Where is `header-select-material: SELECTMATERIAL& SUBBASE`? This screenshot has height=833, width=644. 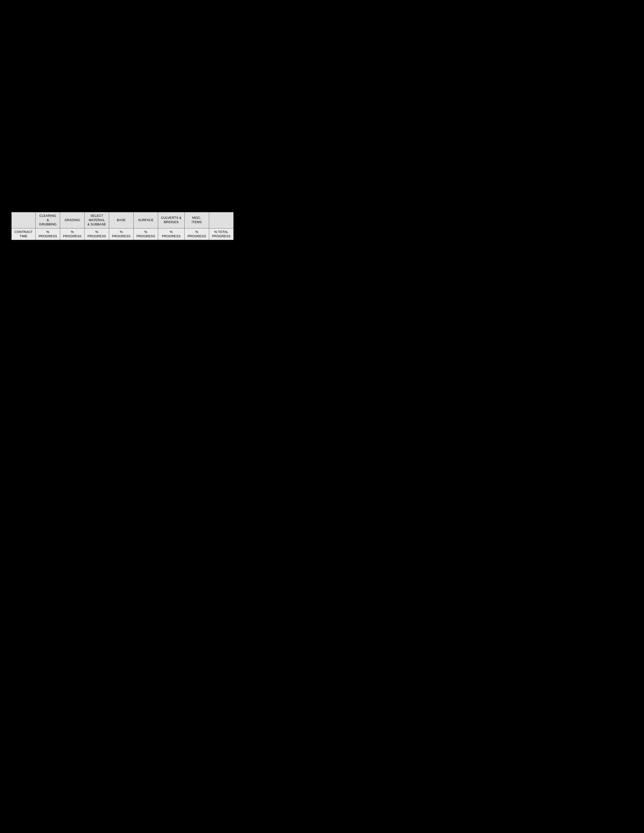 header-select-material: SELECTMATERIAL& SUBBASE is located at coordinates (97, 220).